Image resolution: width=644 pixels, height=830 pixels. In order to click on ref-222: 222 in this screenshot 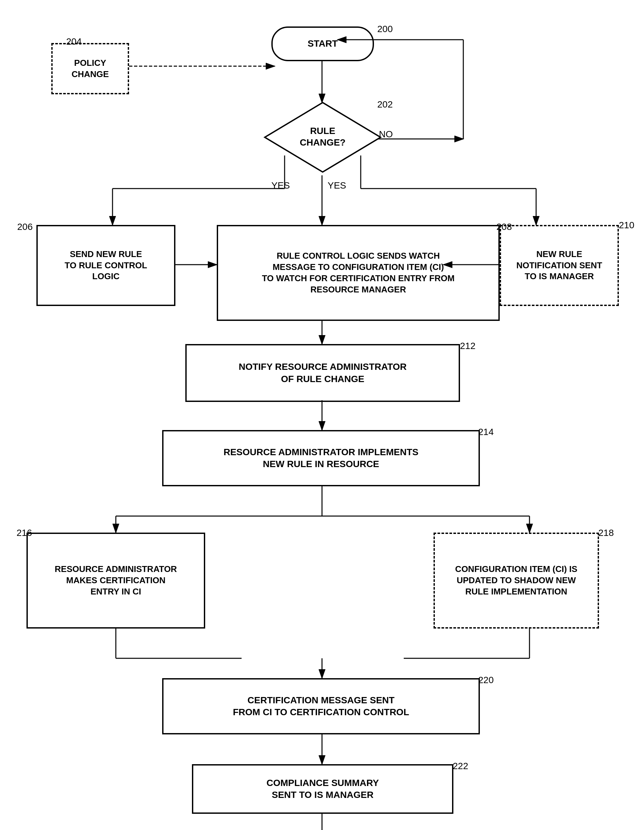, I will do `click(461, 766)`.